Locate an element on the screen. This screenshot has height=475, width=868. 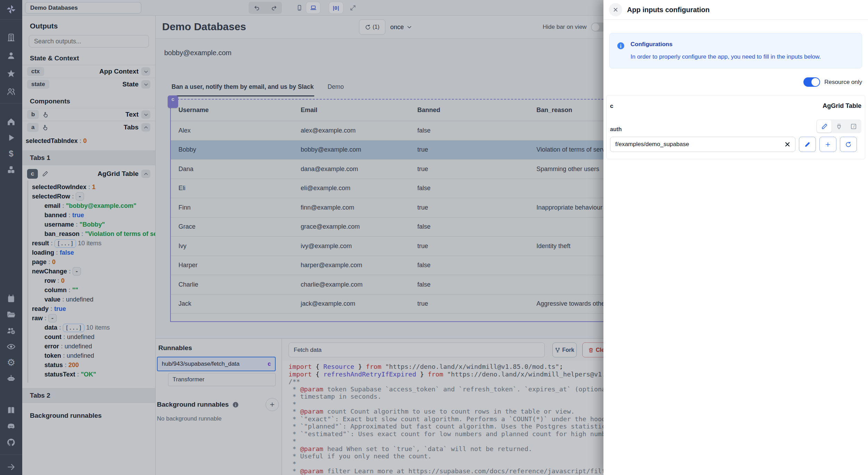
resource-path-value: f/examples/demo_supabase is located at coordinates (652, 144).